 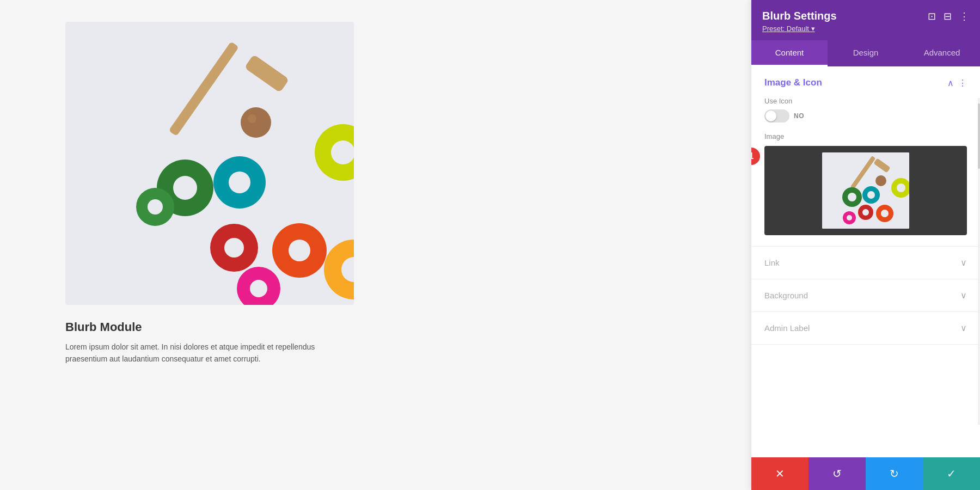 I want to click on columns-icon: ⊟, so click(x=947, y=16).